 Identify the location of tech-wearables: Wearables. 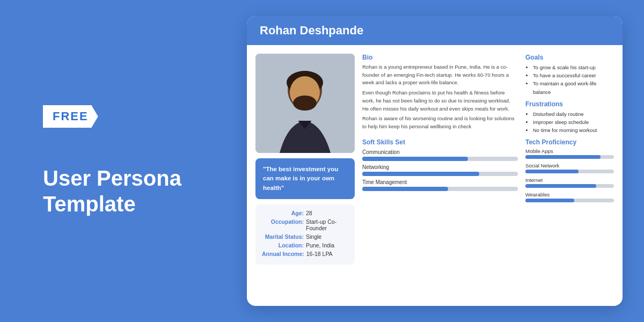
(570, 197).